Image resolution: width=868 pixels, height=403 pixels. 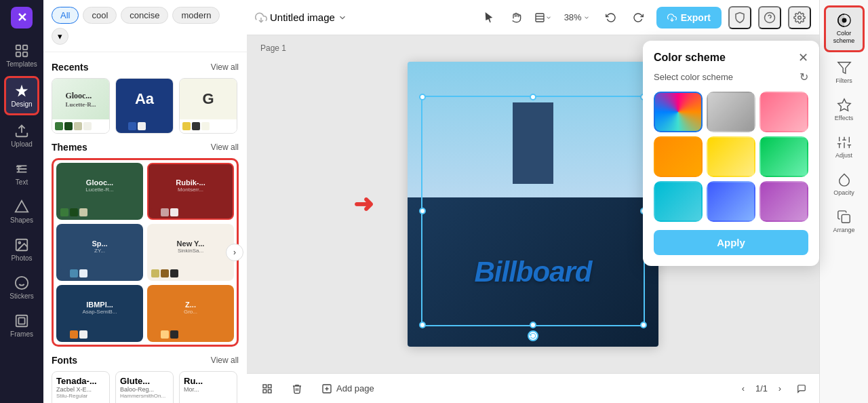 I want to click on sidebar-item-shapes: Shapes, so click(x=22, y=212).